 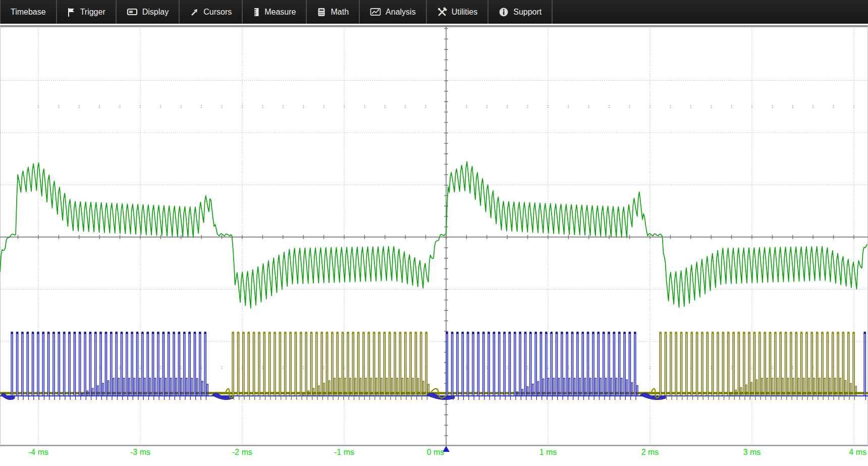 What do you see at coordinates (544, 367) in the screenshot?
I see `olive-pulse-train-edges` at bounding box center [544, 367].